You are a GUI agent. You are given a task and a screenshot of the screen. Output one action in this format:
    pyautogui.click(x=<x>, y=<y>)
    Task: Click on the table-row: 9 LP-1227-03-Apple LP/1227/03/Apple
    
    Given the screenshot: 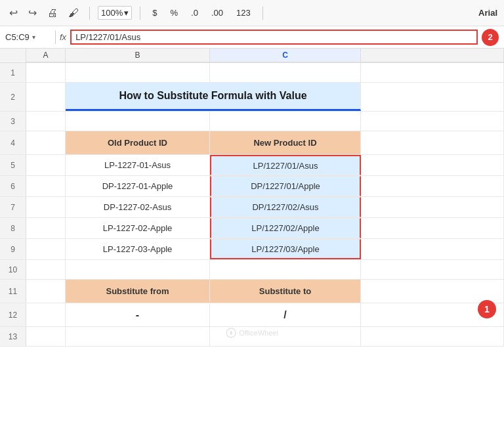 What is the action you would take?
    pyautogui.click(x=252, y=249)
    